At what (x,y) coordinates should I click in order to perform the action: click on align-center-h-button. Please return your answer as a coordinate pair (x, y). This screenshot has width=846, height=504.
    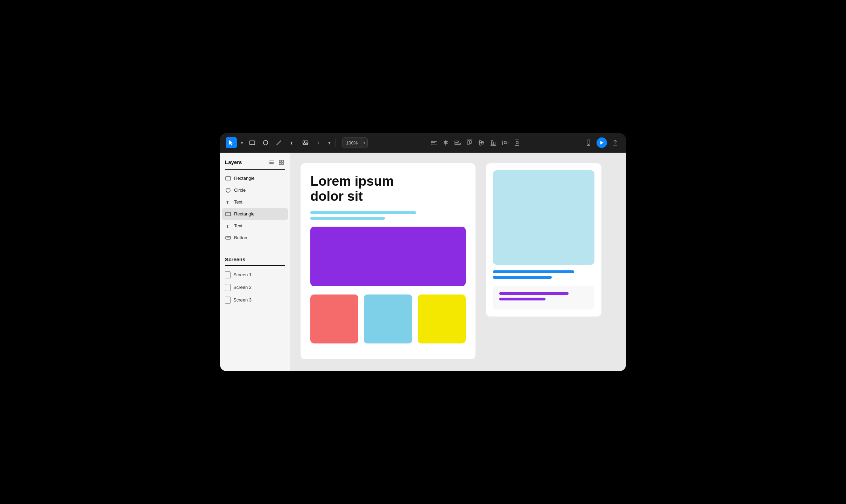
    Looking at the image, I should click on (446, 143).